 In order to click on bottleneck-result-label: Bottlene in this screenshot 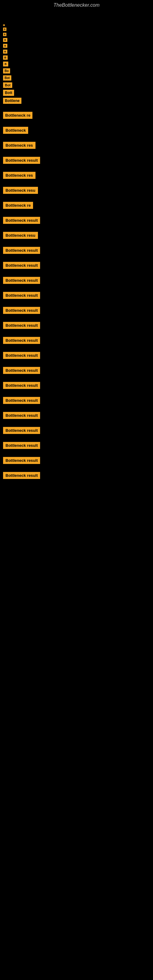, I will do `click(12, 101)`.